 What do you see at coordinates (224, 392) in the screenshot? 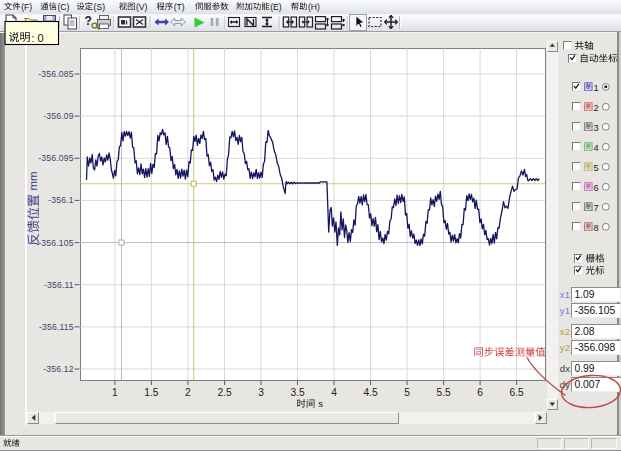
I see `svg-text: 2.5` at bounding box center [224, 392].